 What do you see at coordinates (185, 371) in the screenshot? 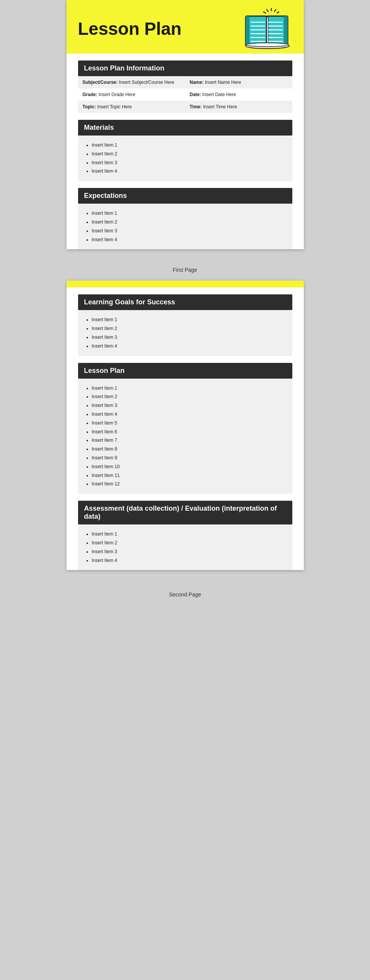
I see `section-lesson-plan-header: Lesson Plan` at bounding box center [185, 371].